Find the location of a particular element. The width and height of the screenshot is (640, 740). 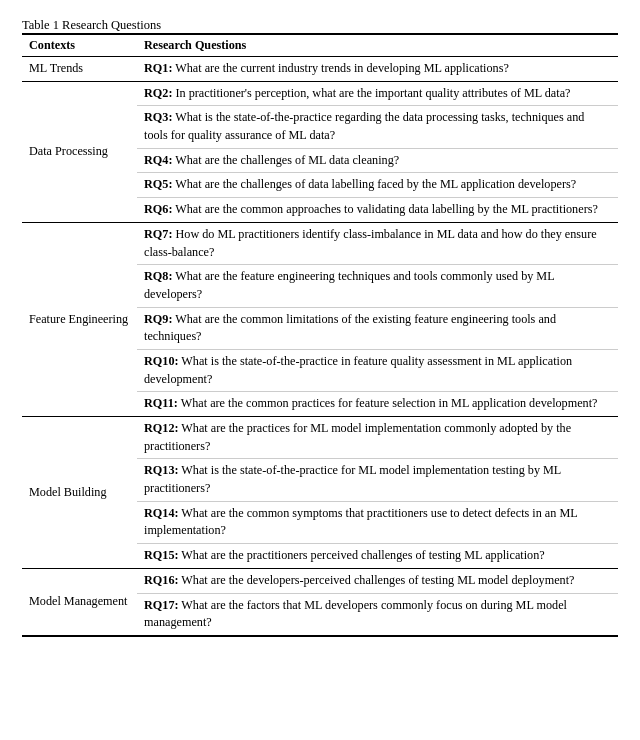

table-row: Feature EngineeringRQ7: How do ML practi… is located at coordinates (320, 243).